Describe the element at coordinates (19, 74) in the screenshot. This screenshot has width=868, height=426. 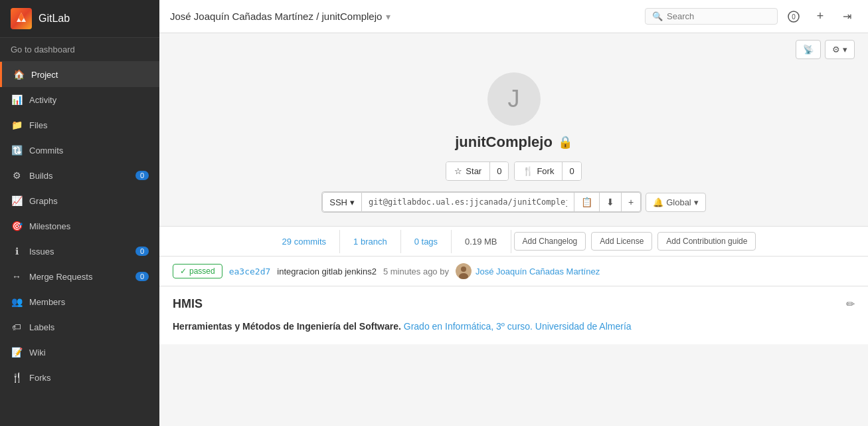
I see `project-icon: 🏠` at that location.